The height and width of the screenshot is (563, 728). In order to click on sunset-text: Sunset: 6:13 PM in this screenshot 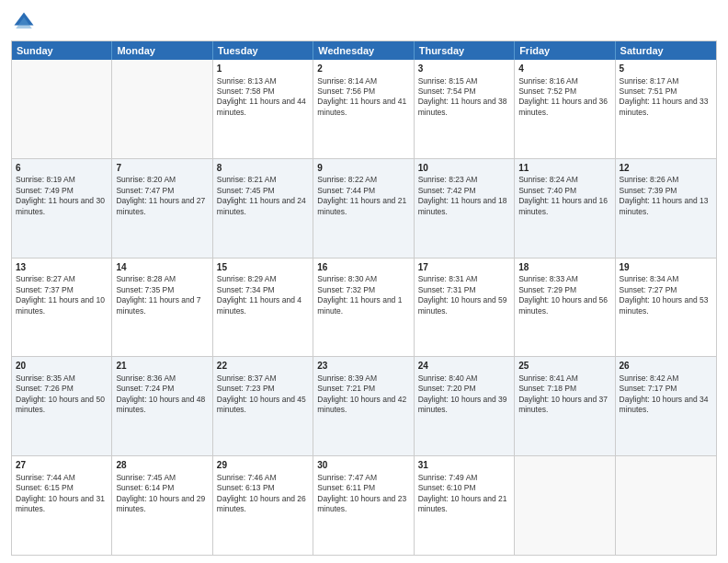, I will do `click(263, 488)`.